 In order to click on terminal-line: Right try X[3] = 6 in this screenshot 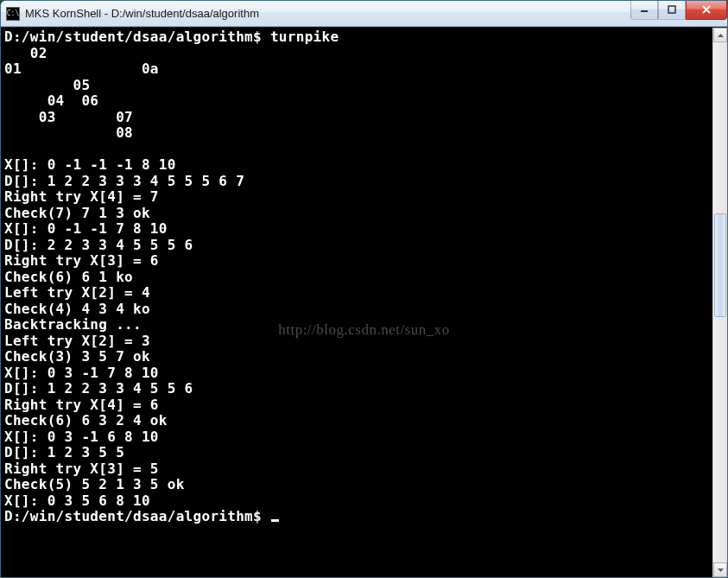, I will do `click(358, 261)`.